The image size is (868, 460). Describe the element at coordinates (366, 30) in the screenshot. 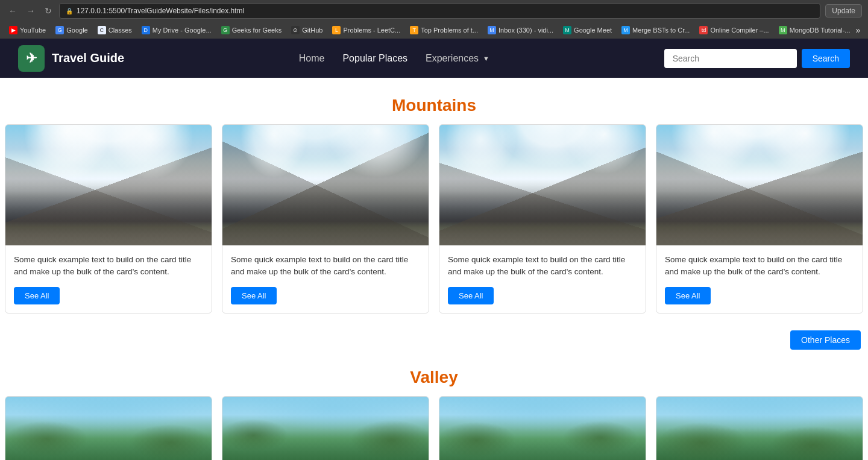

I see `bookmark-item: LProblems - LeetC...` at that location.